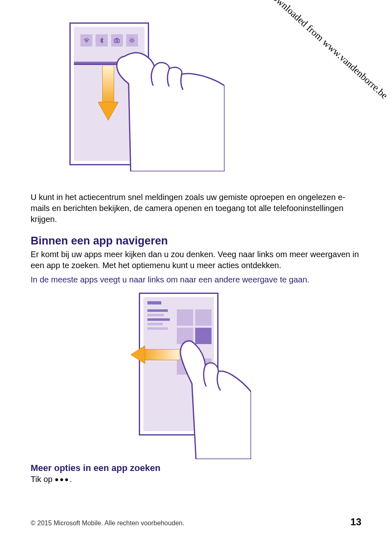 The image size is (392, 542). I want to click on page-number: 13, so click(356, 522).